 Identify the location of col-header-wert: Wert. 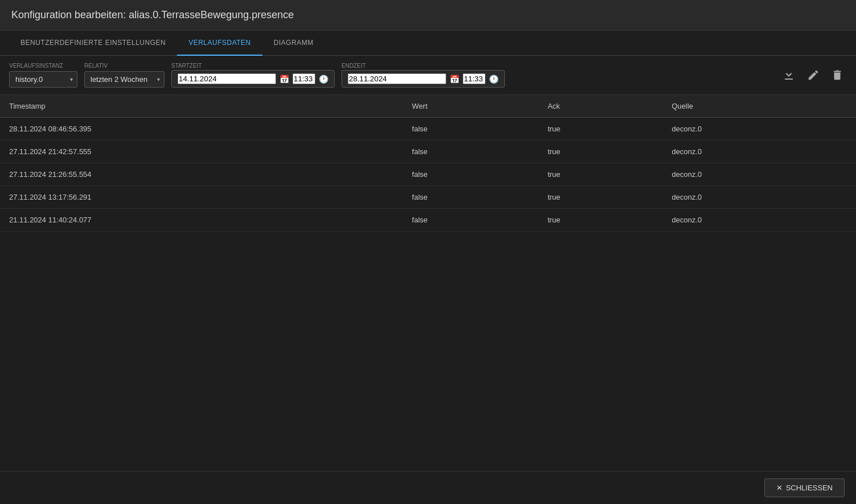
(471, 106).